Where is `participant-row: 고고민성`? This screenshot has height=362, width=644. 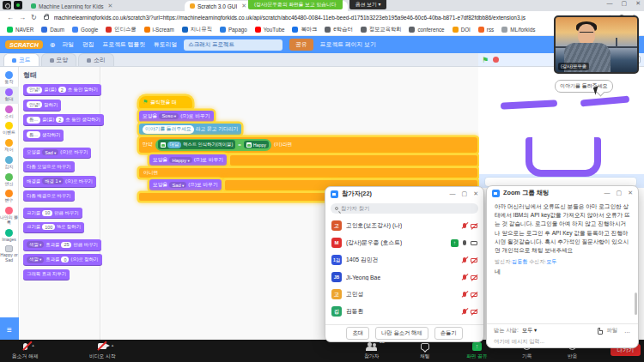 participant-row: 고고민성 is located at coordinates (404, 294).